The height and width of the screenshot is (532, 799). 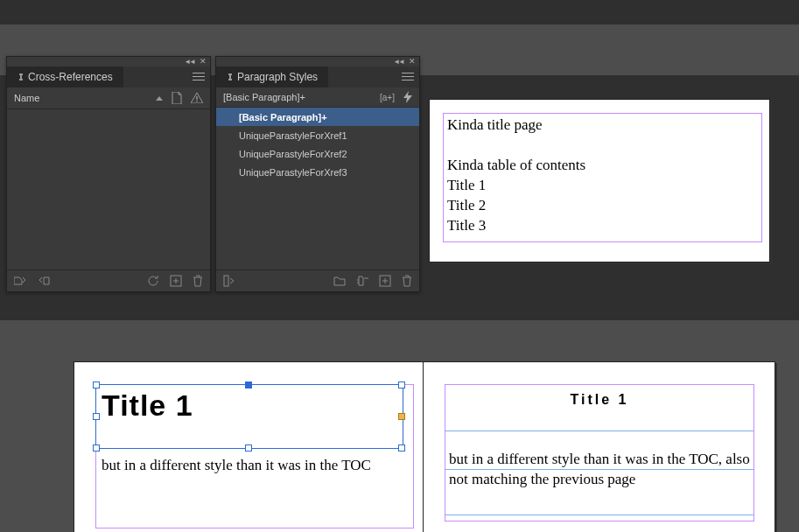 What do you see at coordinates (26, 98) in the screenshot?
I see `column-name-label: Name` at bounding box center [26, 98].